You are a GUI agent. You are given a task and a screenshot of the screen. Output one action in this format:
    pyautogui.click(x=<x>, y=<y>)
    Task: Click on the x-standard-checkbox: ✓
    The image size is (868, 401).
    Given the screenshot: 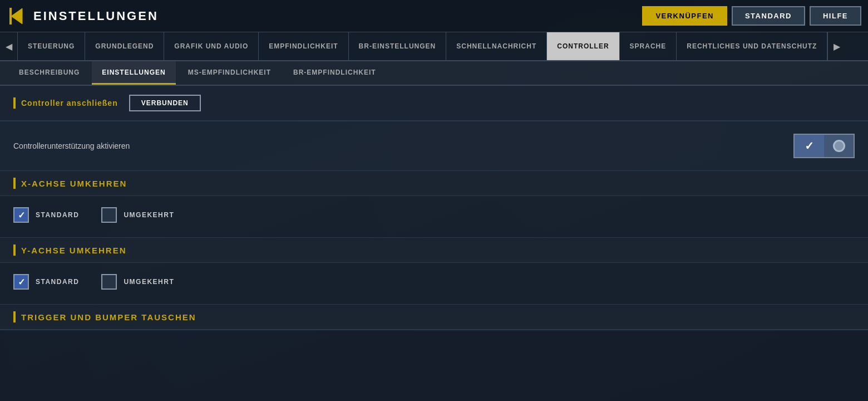 What is the action you would take?
    pyautogui.click(x=21, y=215)
    